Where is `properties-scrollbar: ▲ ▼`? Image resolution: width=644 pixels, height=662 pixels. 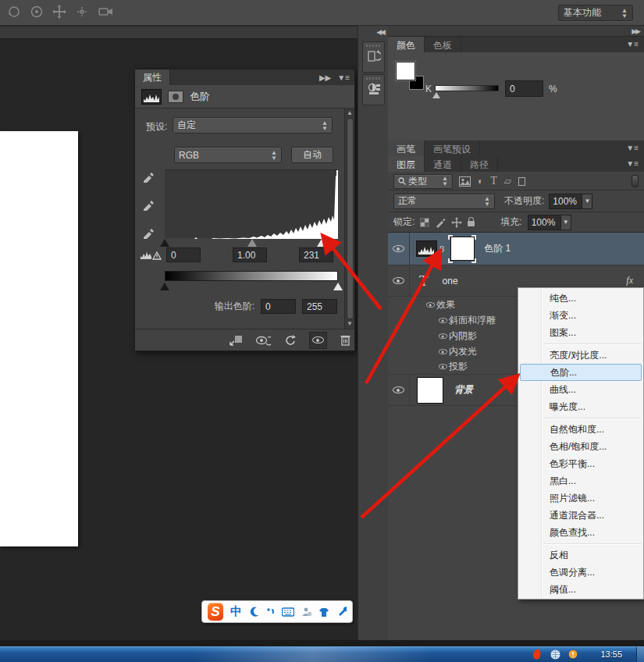
properties-scrollbar: ▲ ▼ is located at coordinates (350, 219).